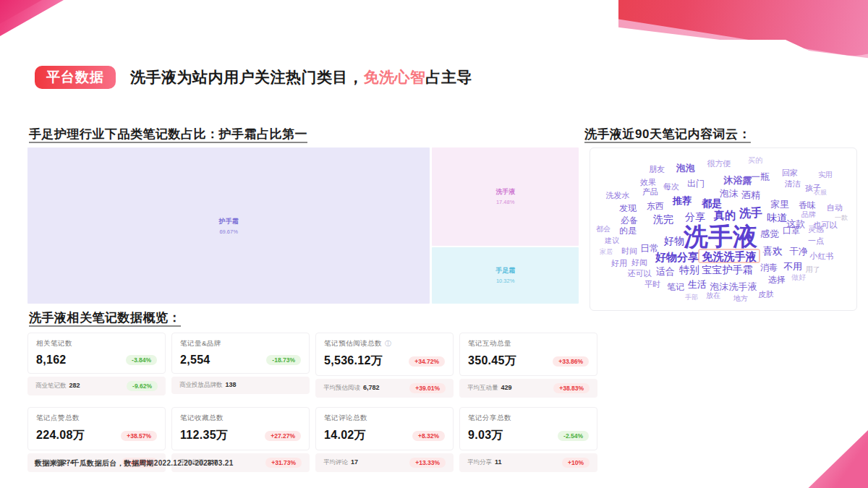 This screenshot has height=488, width=868. What do you see at coordinates (825, 175) in the screenshot?
I see `wordcloud-word: 实用` at bounding box center [825, 175].